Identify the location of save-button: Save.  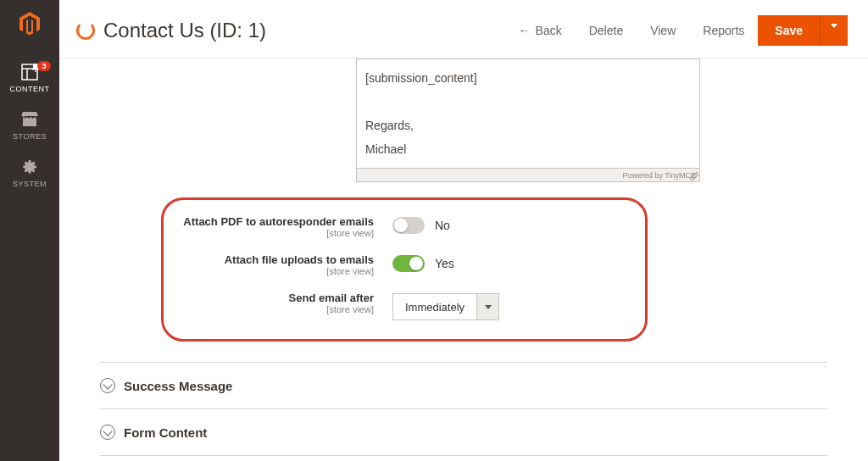
(788, 31).